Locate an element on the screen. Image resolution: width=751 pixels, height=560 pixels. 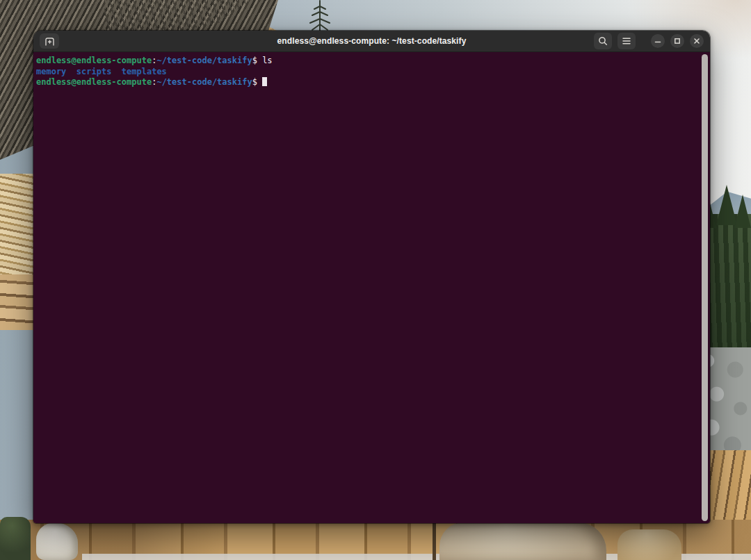
maximize-icon is located at coordinates (677, 41).